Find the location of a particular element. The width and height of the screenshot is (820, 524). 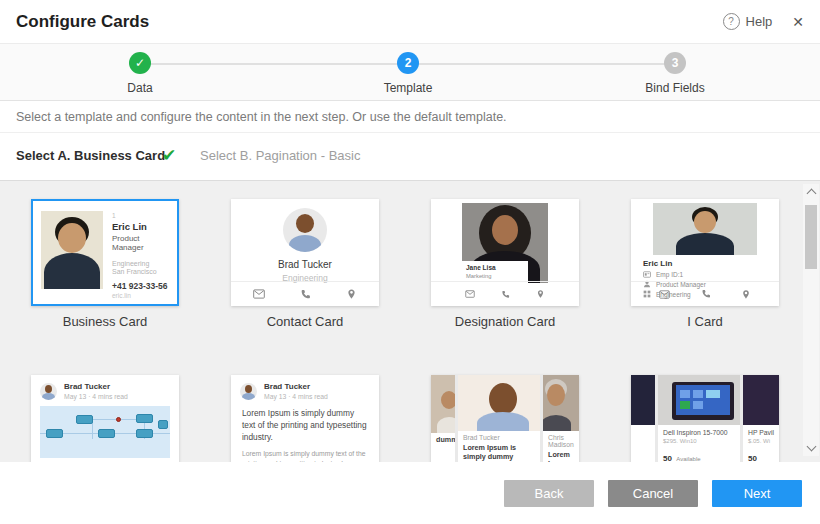

carousel-item-dell: Dell Inspiron 15-7000 $295. Win10 50 Ava… is located at coordinates (699, 418).